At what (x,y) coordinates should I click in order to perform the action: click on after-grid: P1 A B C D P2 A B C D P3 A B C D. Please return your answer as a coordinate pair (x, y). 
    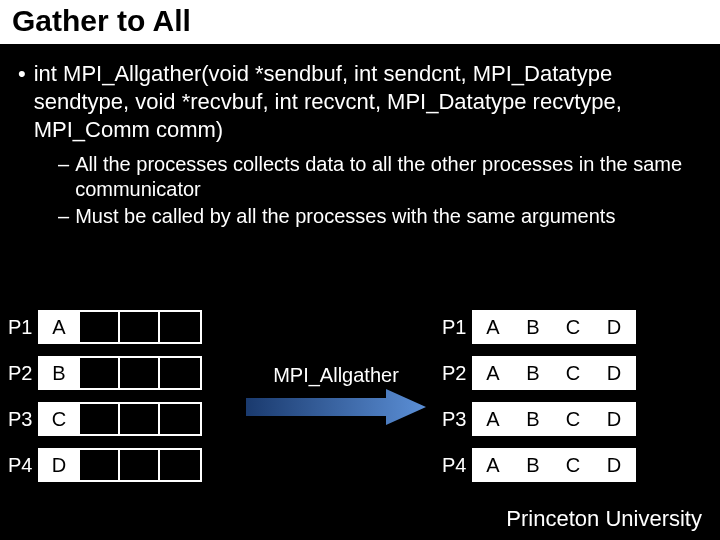
    Looking at the image, I should click on (537, 400).